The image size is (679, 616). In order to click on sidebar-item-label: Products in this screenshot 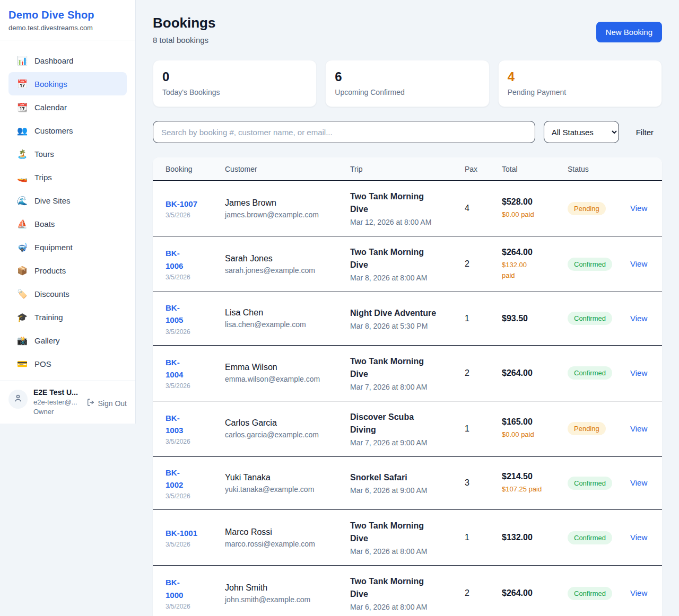, I will do `click(50, 270)`.